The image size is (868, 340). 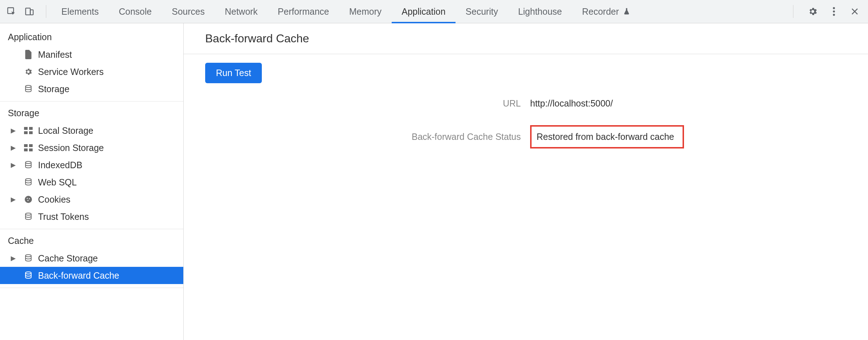 I want to click on sidebar-item-label: Session Storage, so click(x=71, y=148).